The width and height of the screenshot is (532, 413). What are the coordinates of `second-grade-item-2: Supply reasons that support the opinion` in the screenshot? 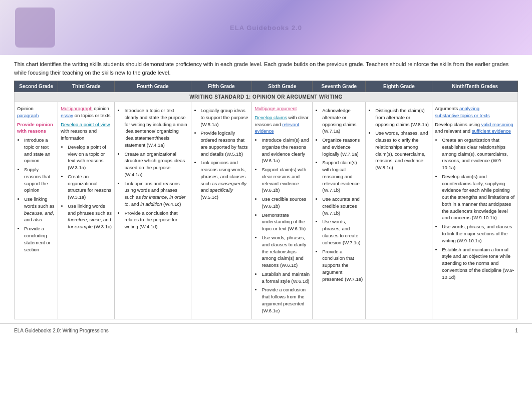 It's located at (40, 180).